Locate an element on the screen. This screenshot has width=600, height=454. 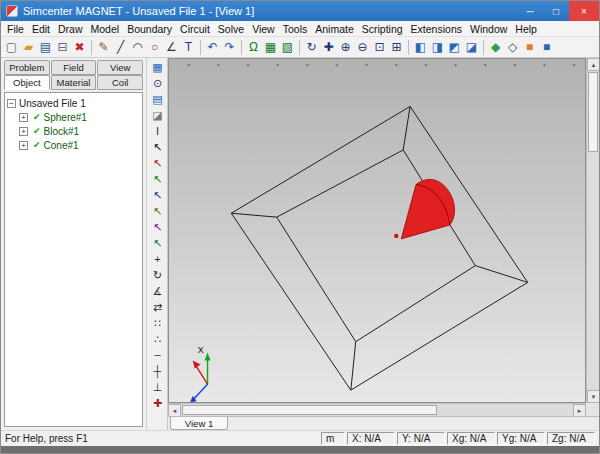
view-manager-icon: ▦ is located at coordinates (158, 67).